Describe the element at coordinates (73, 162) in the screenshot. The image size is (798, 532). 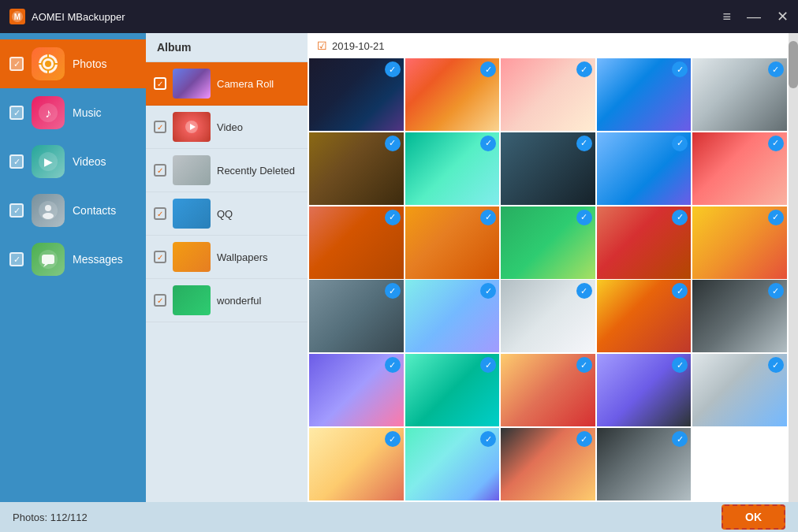
I see `sidebar-item-videos: ✓ ▶ Videos` at that location.